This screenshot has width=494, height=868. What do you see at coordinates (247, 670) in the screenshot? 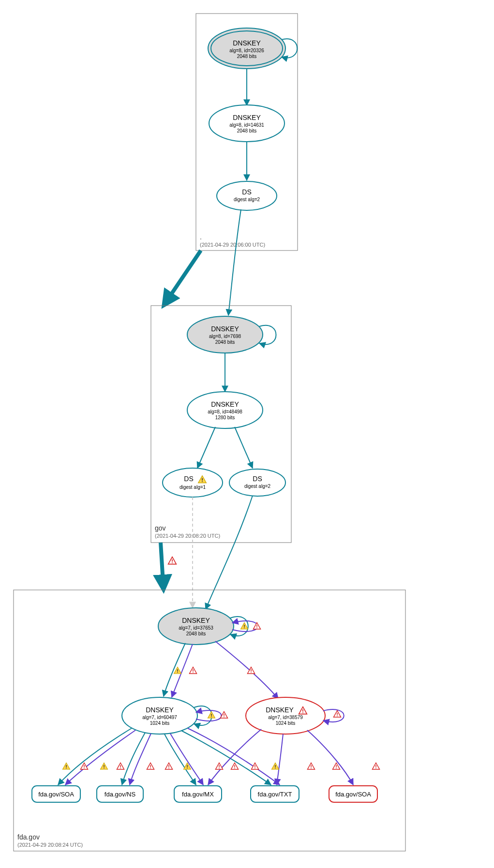
I see `edge-fda-ksk-to-zsk2-purple` at bounding box center [247, 670].